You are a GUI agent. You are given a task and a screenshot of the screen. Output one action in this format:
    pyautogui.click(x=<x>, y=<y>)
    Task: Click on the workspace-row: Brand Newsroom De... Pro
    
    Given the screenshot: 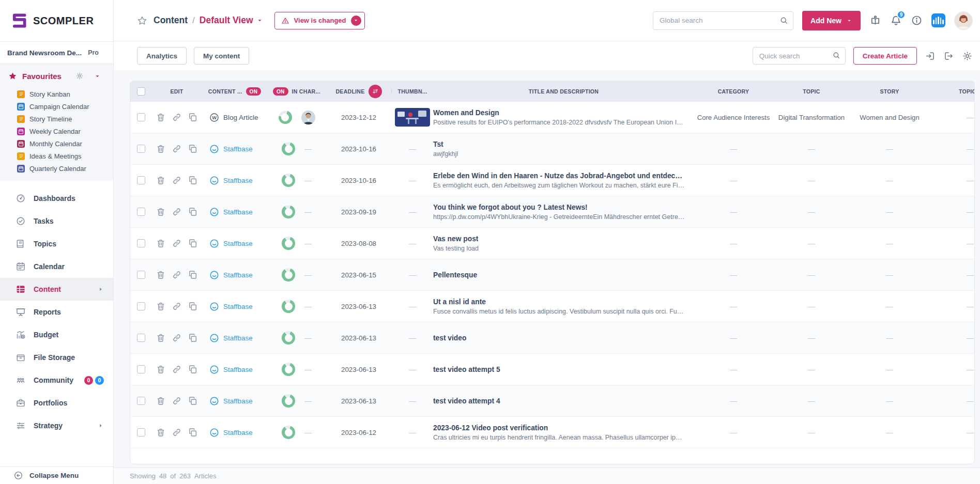 What is the action you would take?
    pyautogui.click(x=57, y=53)
    